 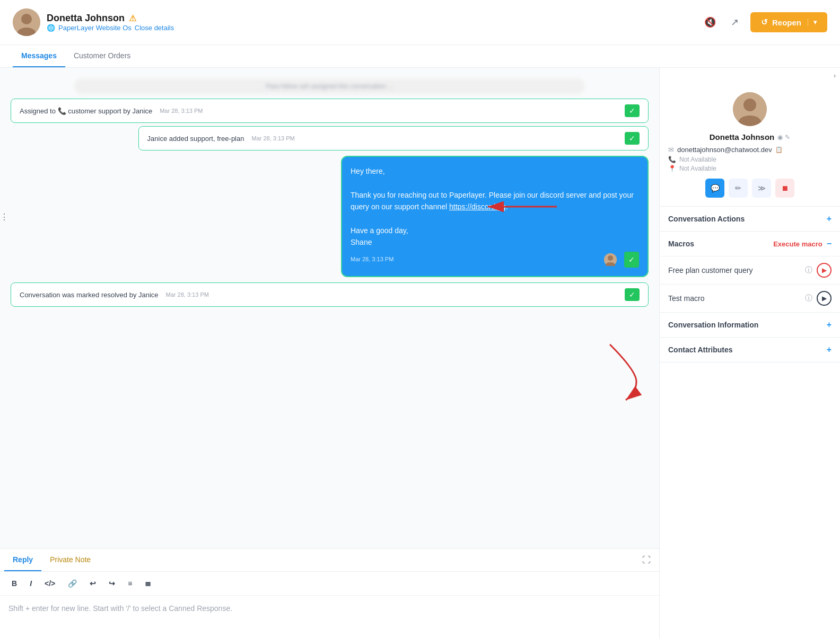 I want to click on section-contact-attributes: Contact Attributes +, so click(x=750, y=350).